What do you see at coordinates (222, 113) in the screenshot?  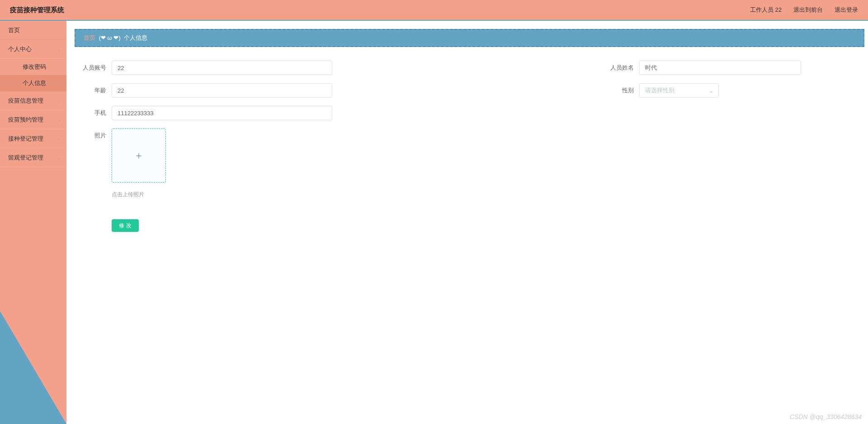 I see `phone-input` at bounding box center [222, 113].